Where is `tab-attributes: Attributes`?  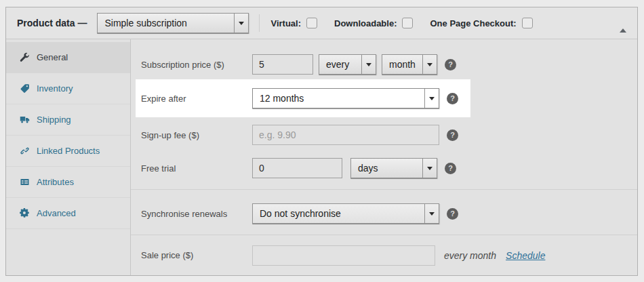
tab-attributes: Attributes is located at coordinates (68, 182).